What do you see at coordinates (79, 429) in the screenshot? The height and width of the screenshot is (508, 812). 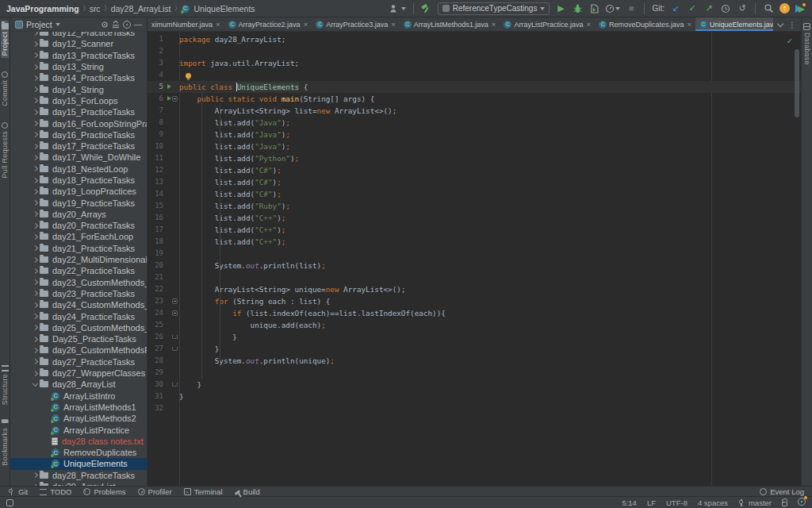 I see `tree-item-arraylistpractice: CArrayListPractice` at bounding box center [79, 429].